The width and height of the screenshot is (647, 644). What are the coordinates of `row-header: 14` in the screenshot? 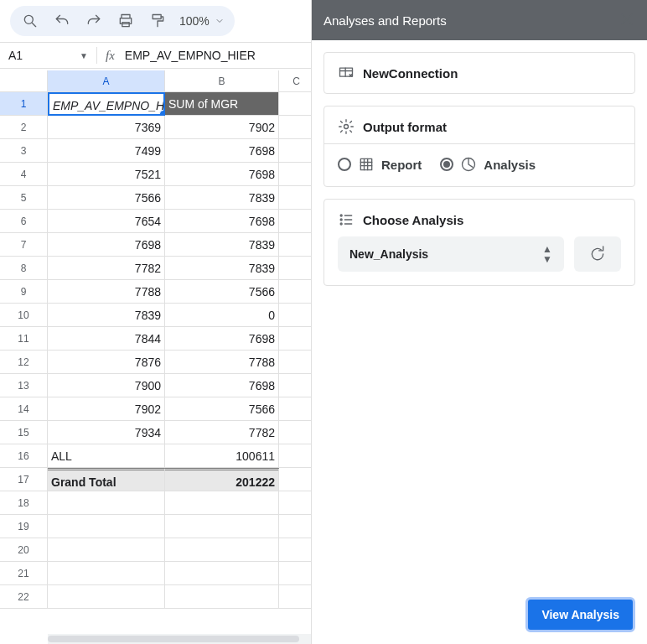 It's located at (23, 409).